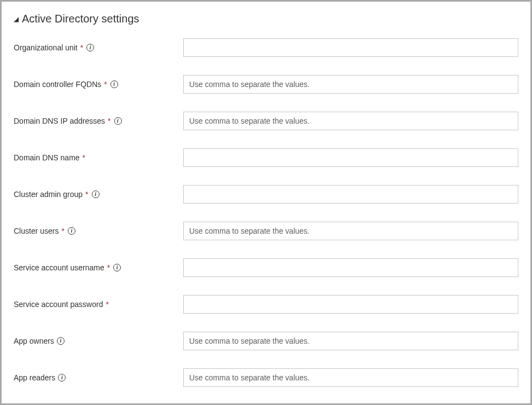  Describe the element at coordinates (351, 48) in the screenshot. I see `organizational-unit-input` at that location.